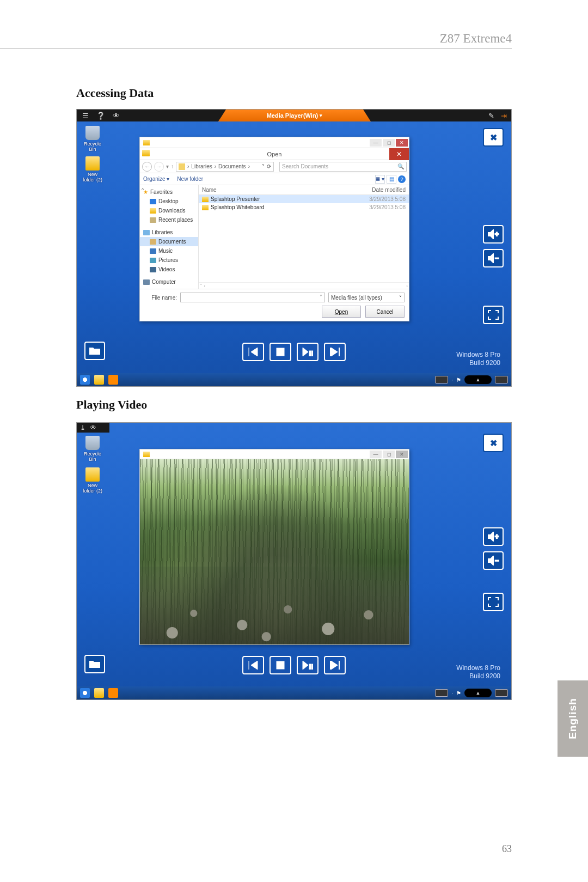 This screenshot has width=588, height=882. I want to click on new-folder-button: New folder, so click(190, 179).